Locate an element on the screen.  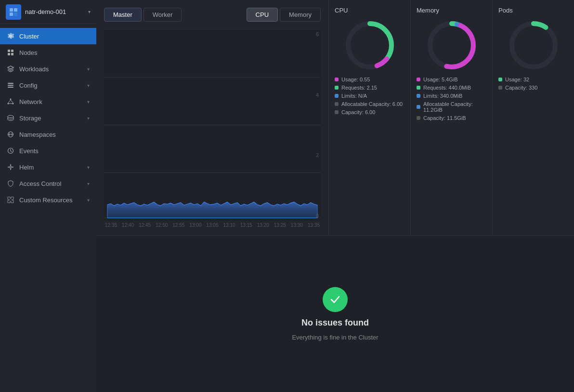
memory-capacity-label: Capacity: 11.5GiB is located at coordinates (445, 118).